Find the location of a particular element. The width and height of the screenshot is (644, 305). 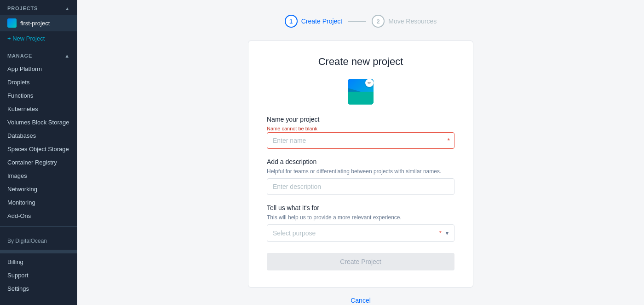

sidebar-item-add-ons: Add-Ons is located at coordinates (39, 216).